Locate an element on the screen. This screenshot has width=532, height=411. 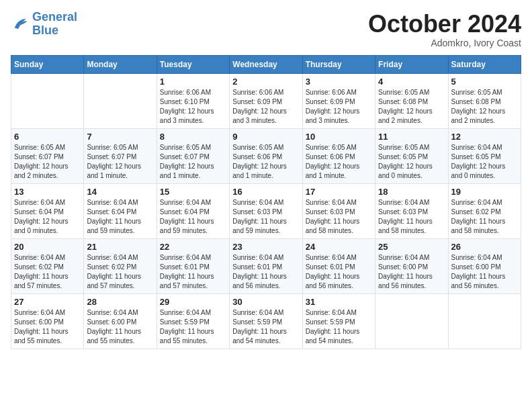
day-number: 11 is located at coordinates (411, 137).